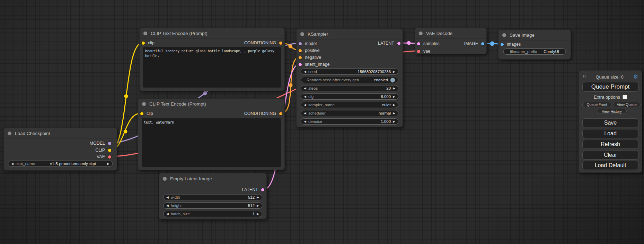  I want to click on queue-menu-panel: ⠿ Queue size: 0 ⚙ Queue Prompt Extra opt…, so click(610, 121).